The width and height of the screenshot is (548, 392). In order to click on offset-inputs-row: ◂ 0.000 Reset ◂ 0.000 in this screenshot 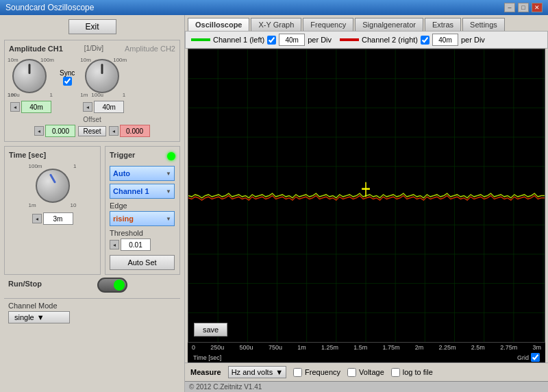, I will do `click(92, 131)`.